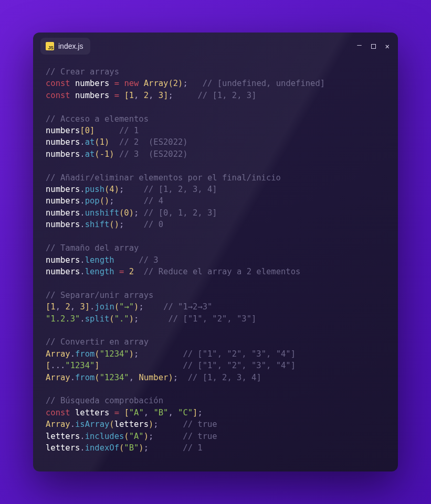 The image size is (431, 504). What do you see at coordinates (131, 83) in the screenshot?
I see `keyword: new` at bounding box center [131, 83].